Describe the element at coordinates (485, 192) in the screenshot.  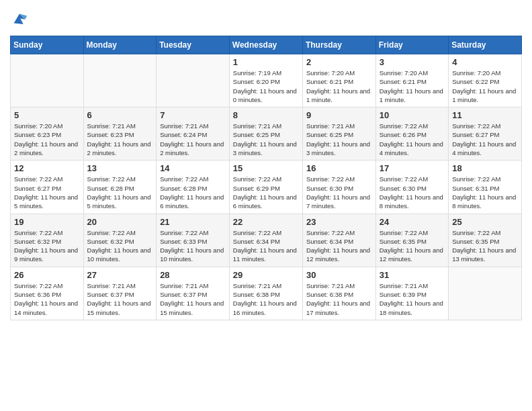
I see `day-info: Sunrise: 7:22 AM Sunset: 6:31 PM Dayligh…` at that location.